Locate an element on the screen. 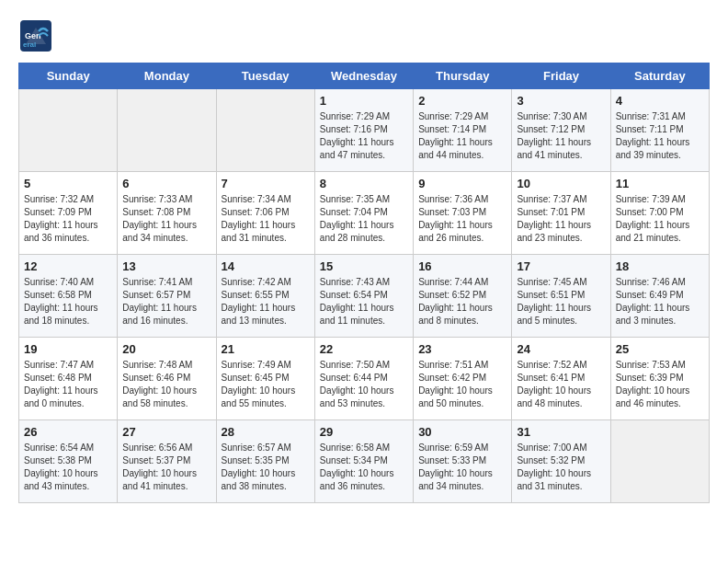 The width and height of the screenshot is (728, 563). page-header: Gen eral is located at coordinates (364, 36).